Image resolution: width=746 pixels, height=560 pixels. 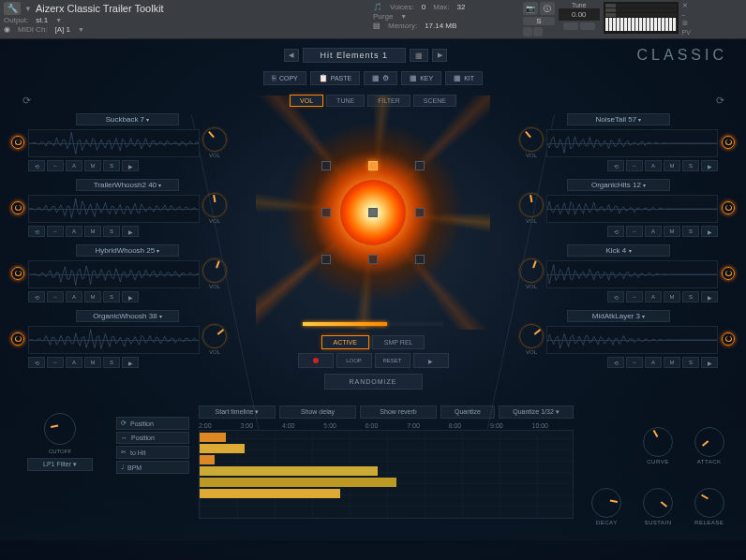 What do you see at coordinates (619, 185) in the screenshot?
I see `layer-name-select: OrganicHits 12 ▾` at bounding box center [619, 185].